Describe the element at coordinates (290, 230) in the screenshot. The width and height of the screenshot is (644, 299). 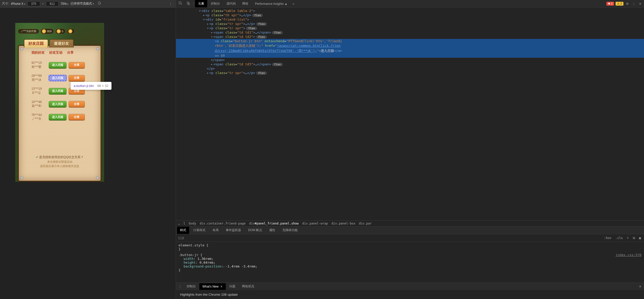
I see `tab-accessibility: 无障碍功能` at that location.